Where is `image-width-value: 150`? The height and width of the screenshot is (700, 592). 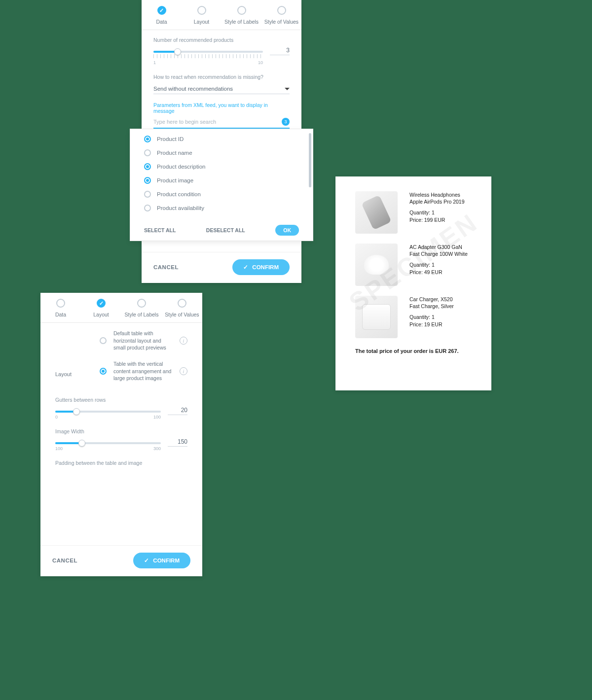 image-width-value: 150 is located at coordinates (178, 443).